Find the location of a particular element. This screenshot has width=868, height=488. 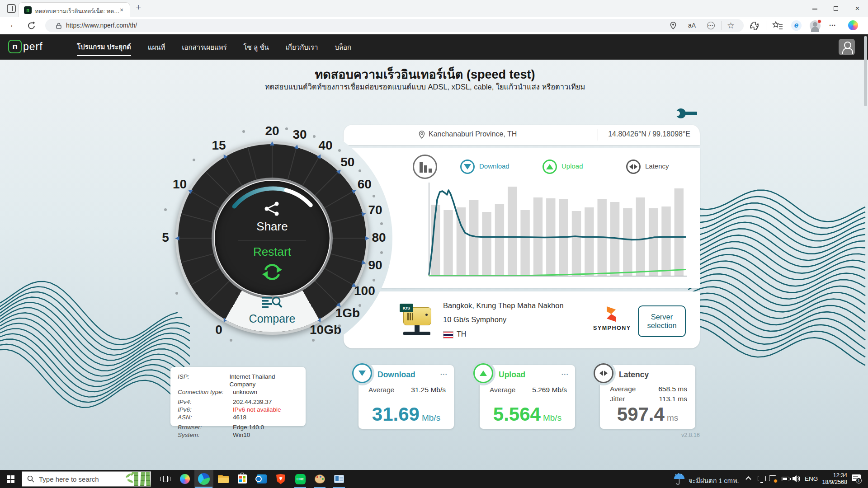

latency-legend-label: Latency is located at coordinates (657, 166).